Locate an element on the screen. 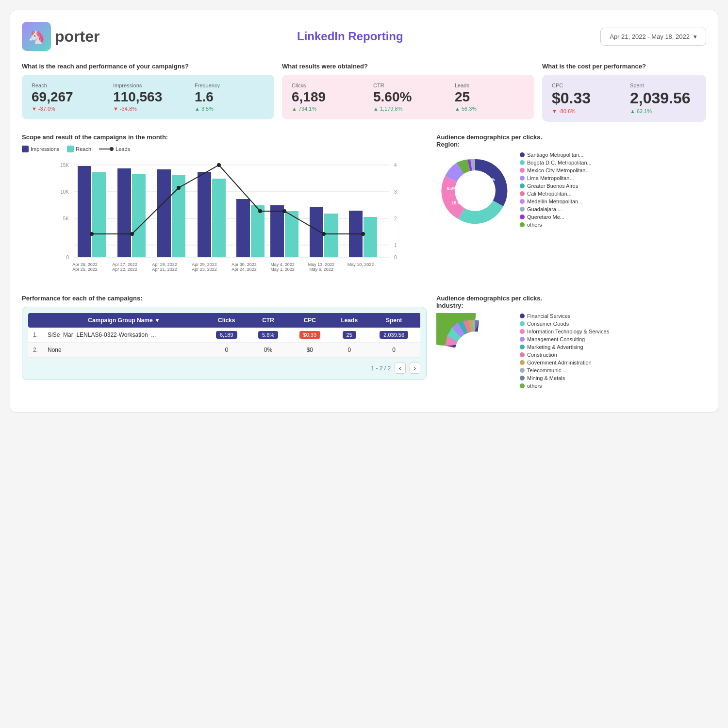 This screenshot has width=728, height=728. svg-text: 0 is located at coordinates (67, 257).